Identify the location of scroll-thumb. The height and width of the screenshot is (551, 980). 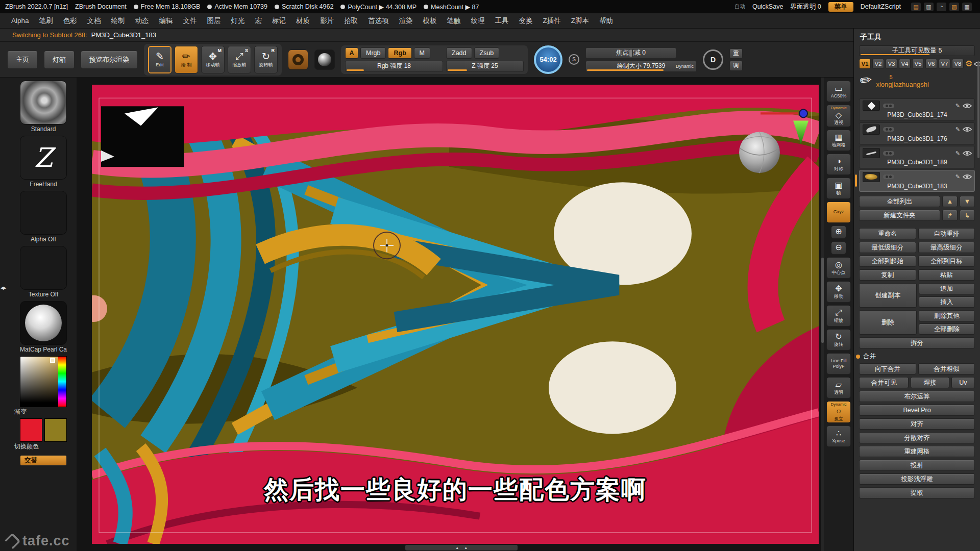
(823, 300).